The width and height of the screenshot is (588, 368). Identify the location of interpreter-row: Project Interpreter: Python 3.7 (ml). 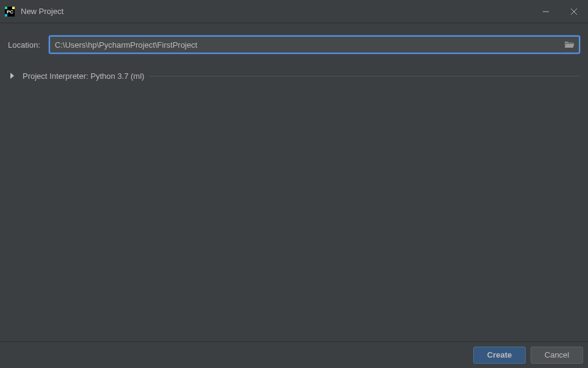
(294, 76).